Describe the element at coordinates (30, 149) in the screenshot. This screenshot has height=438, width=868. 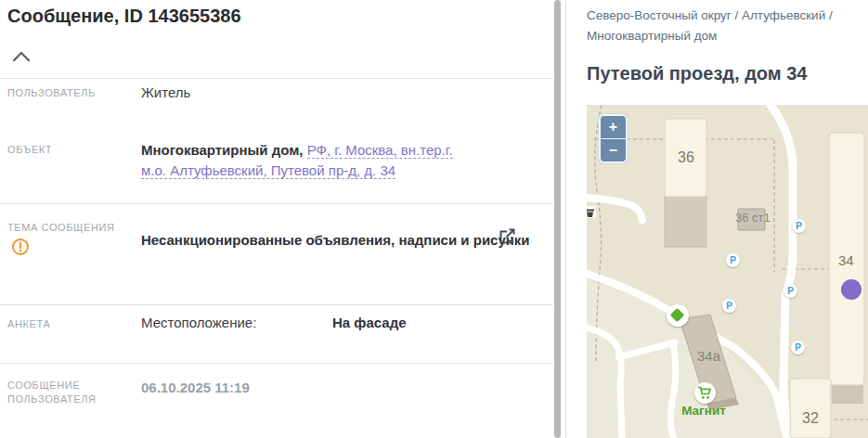
I see `object-field-label: ОБЪЕКТ` at that location.